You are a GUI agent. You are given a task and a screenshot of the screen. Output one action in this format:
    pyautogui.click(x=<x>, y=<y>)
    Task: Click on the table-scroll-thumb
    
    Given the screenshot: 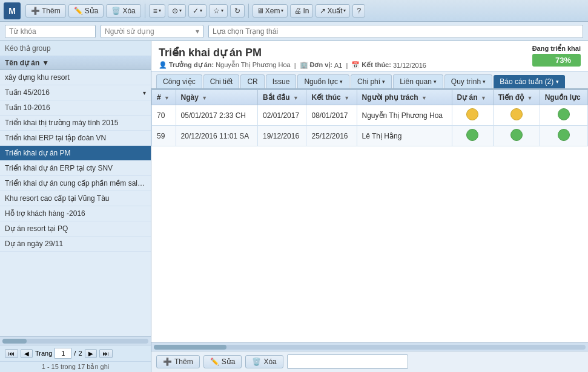 What is the action you would take?
    pyautogui.click(x=190, y=347)
    